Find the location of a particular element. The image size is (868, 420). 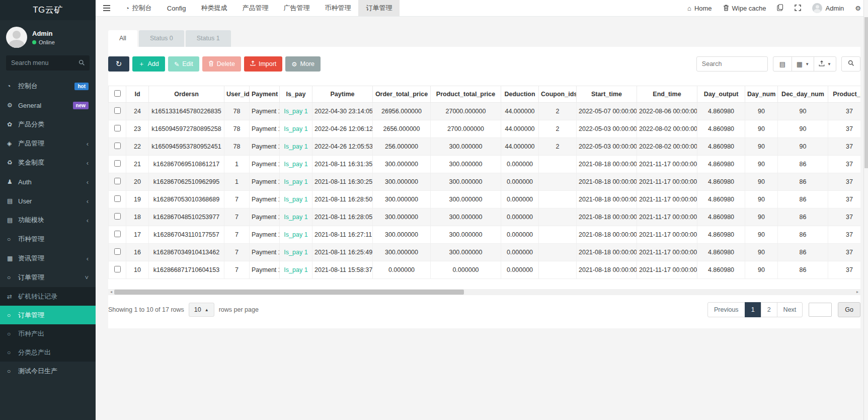

column-header-payment: Payment is located at coordinates (265, 95).